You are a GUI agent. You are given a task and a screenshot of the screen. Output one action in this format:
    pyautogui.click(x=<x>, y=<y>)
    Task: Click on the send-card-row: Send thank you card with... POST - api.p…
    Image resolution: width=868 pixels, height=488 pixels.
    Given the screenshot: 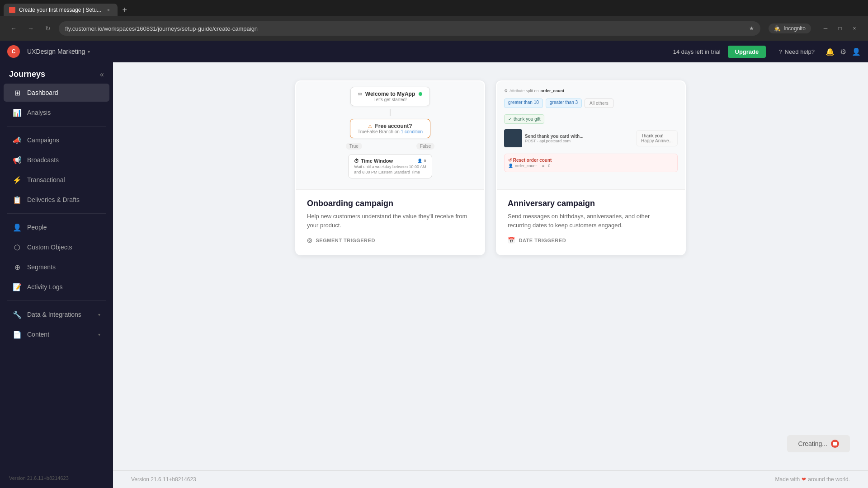 What is the action you would take?
    pyautogui.click(x=591, y=138)
    